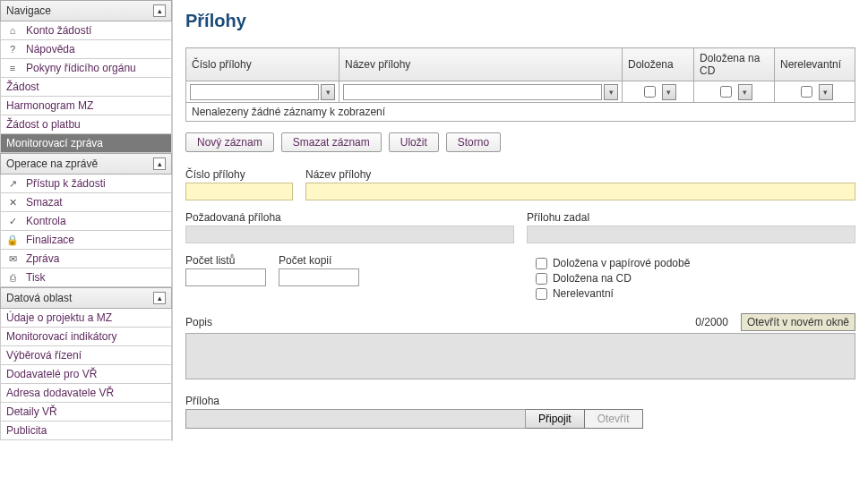 The height and width of the screenshot is (477, 868). I want to click on col-provided-cd: Doložena na CD, so click(735, 64).